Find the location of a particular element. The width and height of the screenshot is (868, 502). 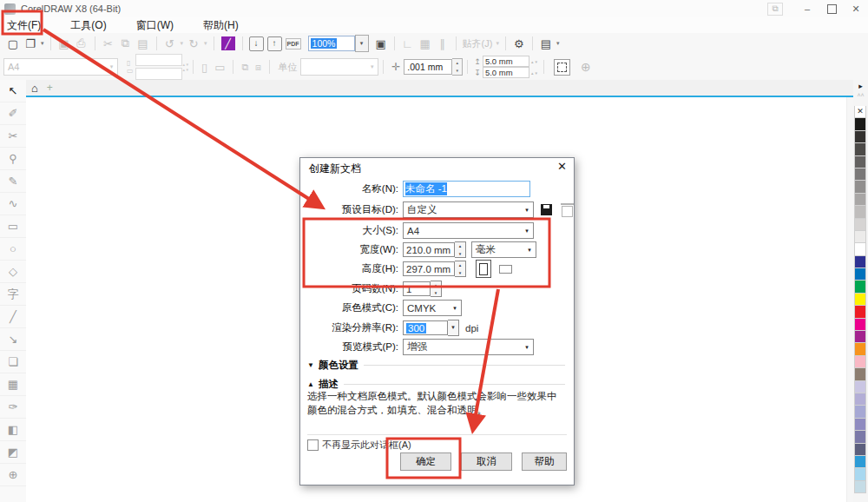

minimize-button: – is located at coordinates (807, 9).